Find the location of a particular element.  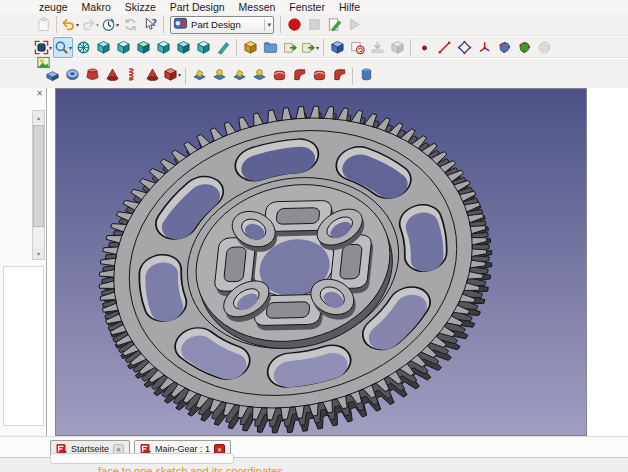

box-yellow-icon is located at coordinates (250, 48).